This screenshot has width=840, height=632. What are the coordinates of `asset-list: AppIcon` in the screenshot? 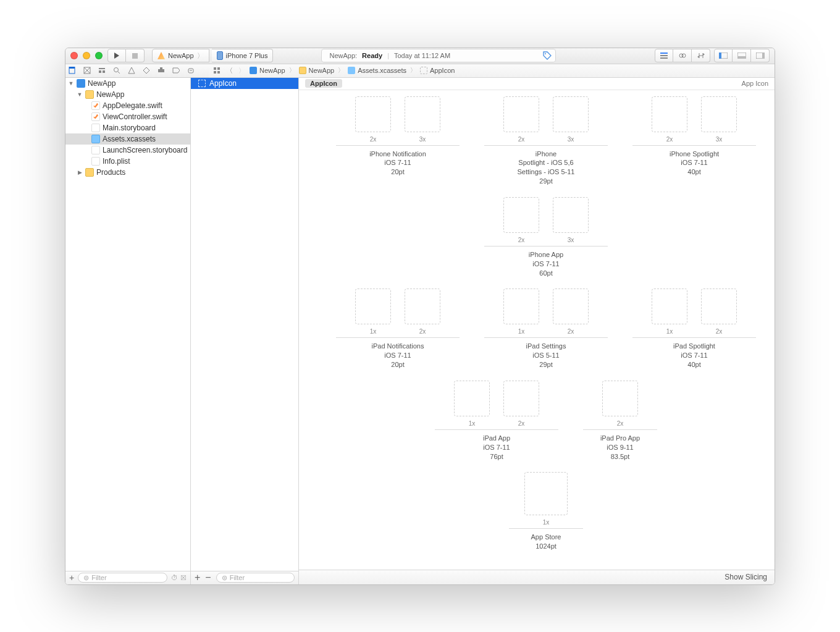 It's located at (245, 324).